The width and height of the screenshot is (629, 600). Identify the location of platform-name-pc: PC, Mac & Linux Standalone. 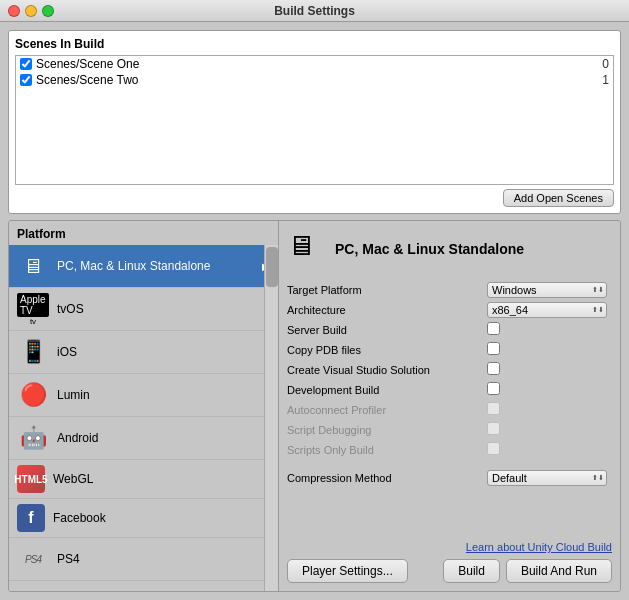
(156, 266).